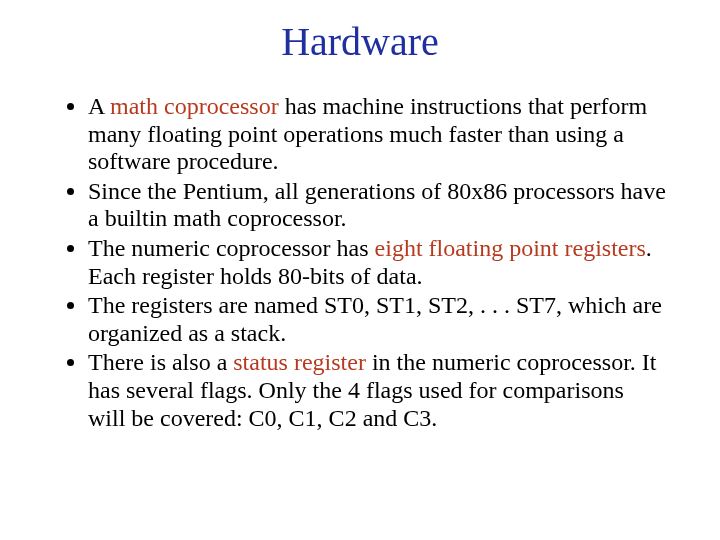  What do you see at coordinates (160, 362) in the screenshot?
I see `text-pre: There is also a` at bounding box center [160, 362].